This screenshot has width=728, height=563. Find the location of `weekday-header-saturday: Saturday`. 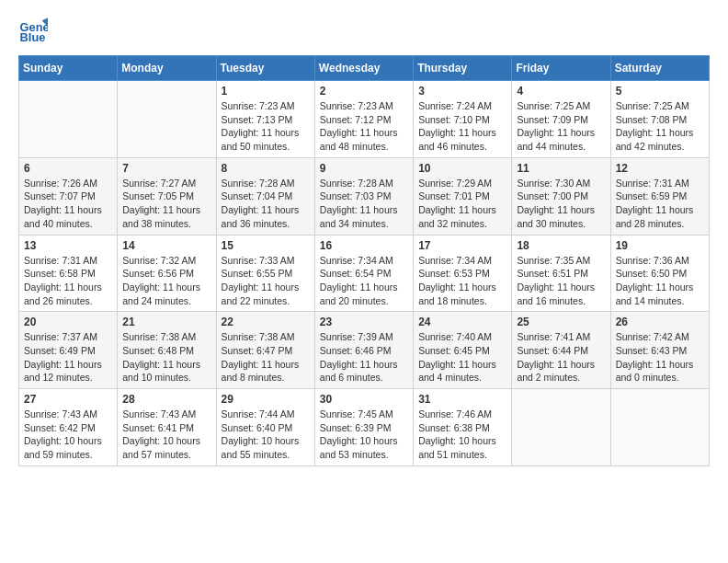

weekday-header-saturday: Saturday is located at coordinates (660, 68).